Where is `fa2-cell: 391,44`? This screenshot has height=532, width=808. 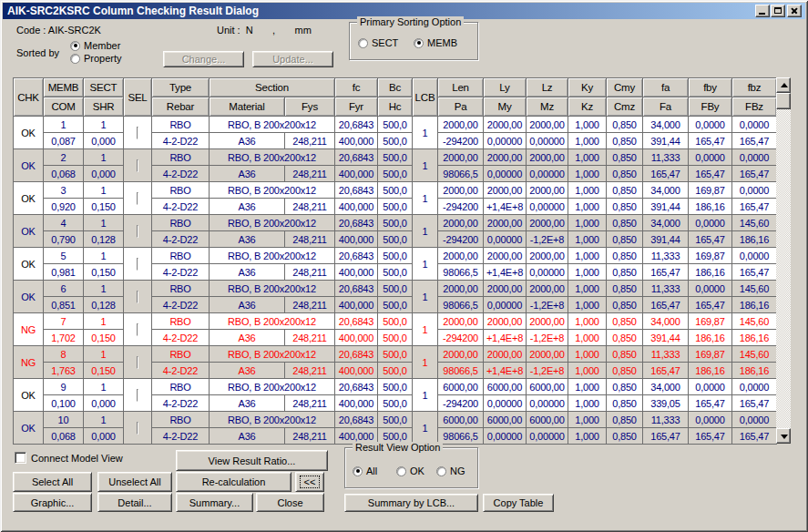 fa2-cell: 391,44 is located at coordinates (666, 240).